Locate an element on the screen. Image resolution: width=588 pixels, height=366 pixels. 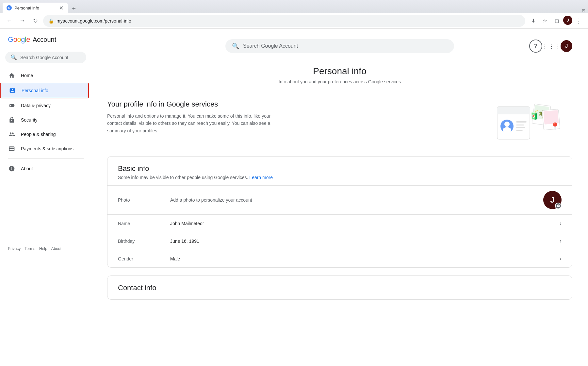
sidebar-data-privacy-label: Data & privacy is located at coordinates (36, 106).